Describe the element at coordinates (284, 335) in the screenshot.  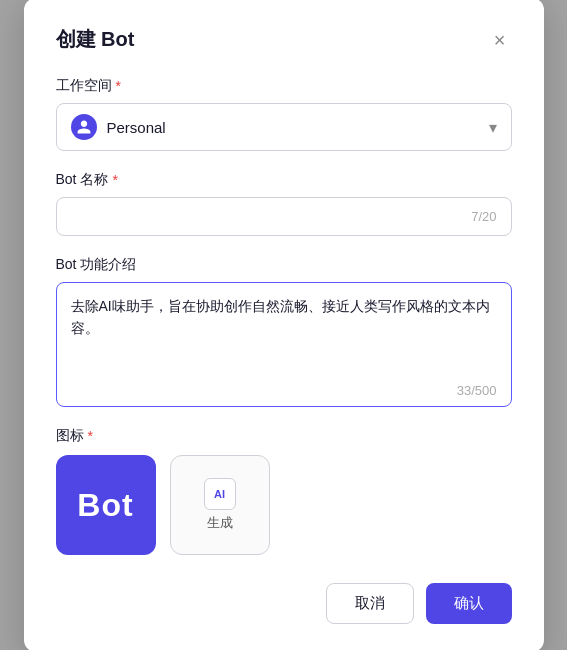
I see `bot-intro-textarea: 去除AI味助手，旨在协助创作自然流畅、接近人类写作风格的文本内容。` at that location.